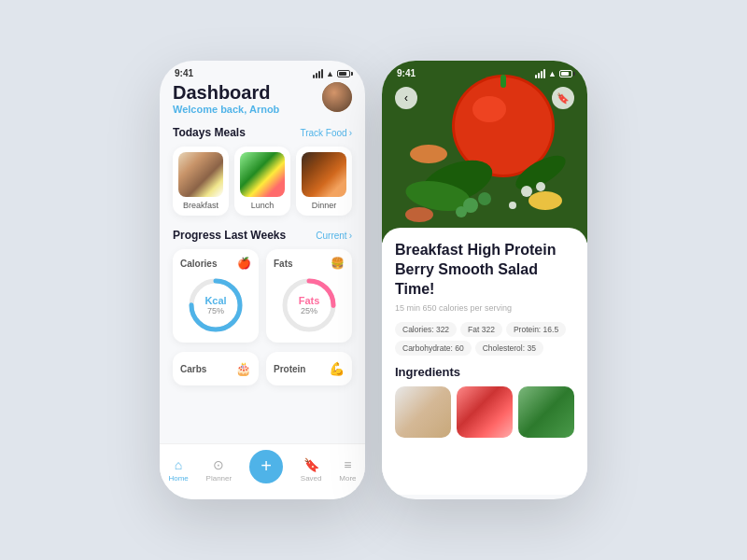 The image size is (747, 560). Describe the element at coordinates (553, 74) in the screenshot. I see `wifi-right-icon: ▲` at that location.